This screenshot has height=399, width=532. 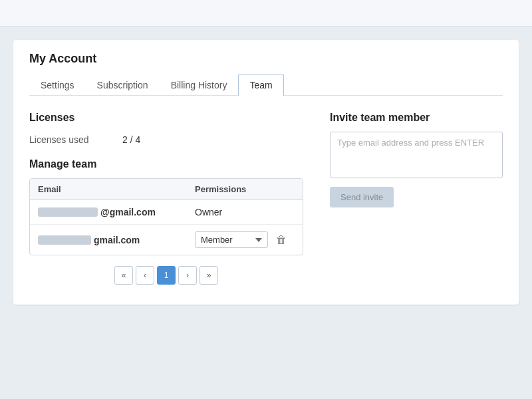 I want to click on member-role-select: Member Admin Owner, so click(x=231, y=239).